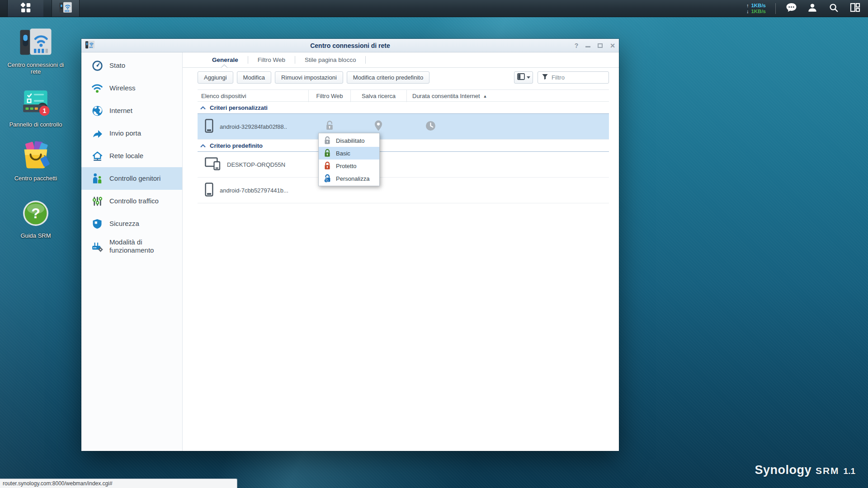 This screenshot has width=868, height=488. What do you see at coordinates (578, 78) in the screenshot?
I see `filter-input` at bounding box center [578, 78].